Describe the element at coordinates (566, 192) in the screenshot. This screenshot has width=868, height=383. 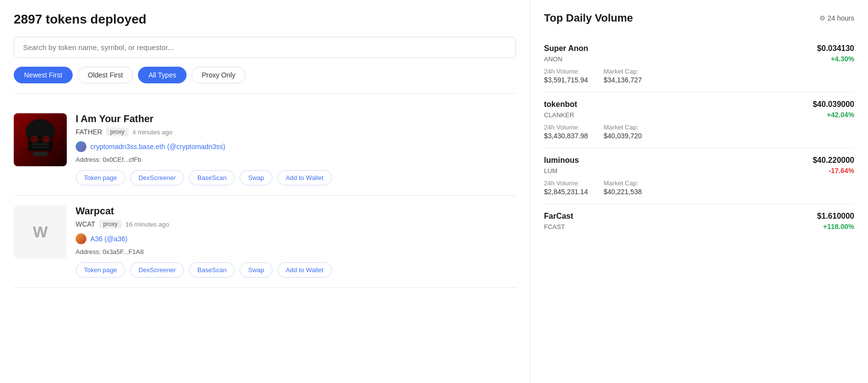
I see `vol-value-luminous: $2,845,231.14` at that location.